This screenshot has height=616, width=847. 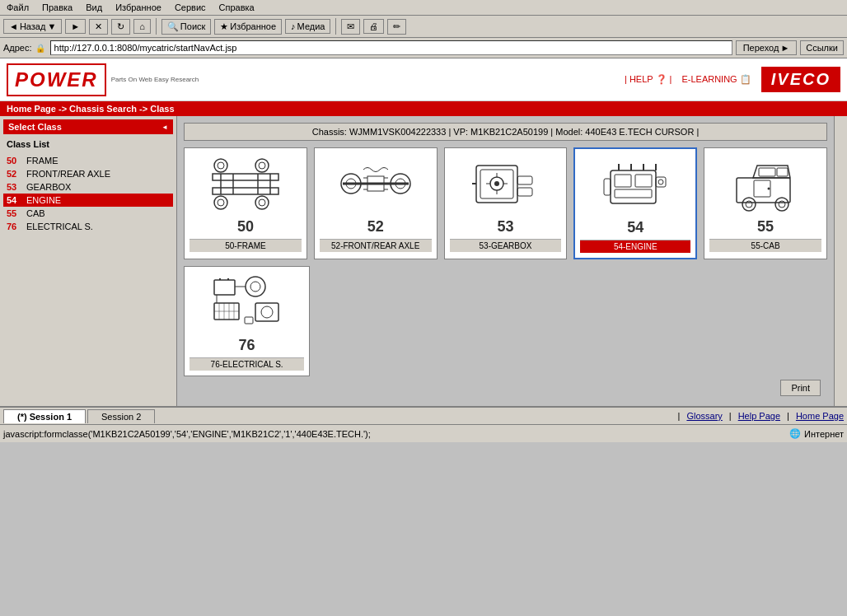 What do you see at coordinates (424, 415) in the screenshot?
I see `bottom-tabs: (*) Session 1 Session 2 | Glossary | Hel…` at bounding box center [424, 415].